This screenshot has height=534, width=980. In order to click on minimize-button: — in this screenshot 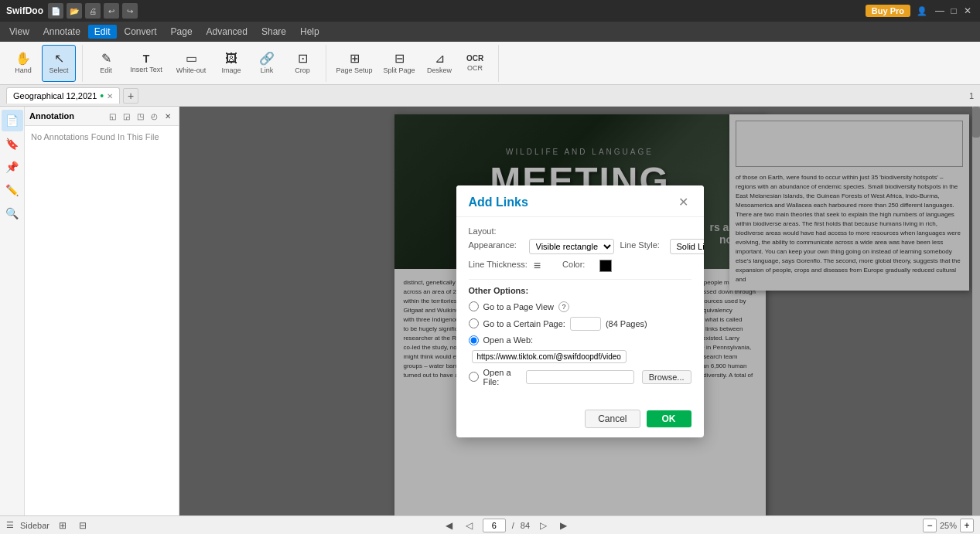, I will do `click(940, 11)`.